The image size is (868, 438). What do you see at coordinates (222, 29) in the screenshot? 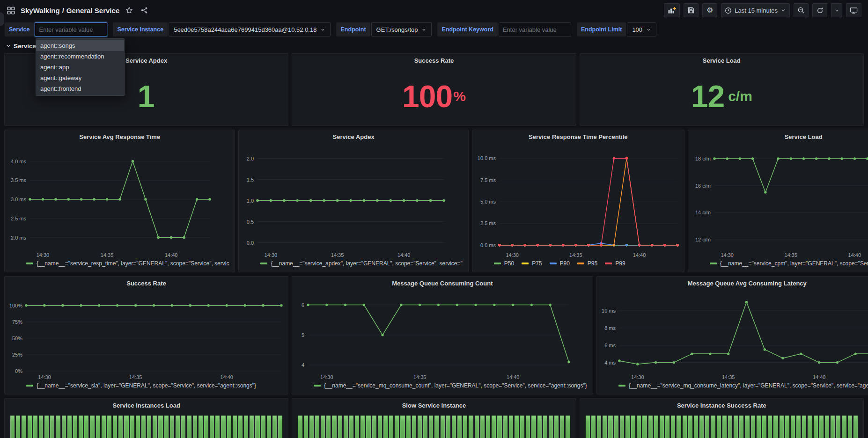
I see `variable-service-instance: Service Instance 5eed0e5758a244aca6e7699…` at bounding box center [222, 29].